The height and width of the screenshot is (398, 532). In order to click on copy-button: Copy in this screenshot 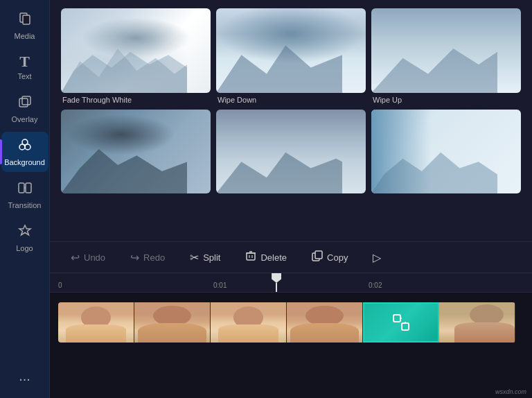, I will do `click(330, 257)`.